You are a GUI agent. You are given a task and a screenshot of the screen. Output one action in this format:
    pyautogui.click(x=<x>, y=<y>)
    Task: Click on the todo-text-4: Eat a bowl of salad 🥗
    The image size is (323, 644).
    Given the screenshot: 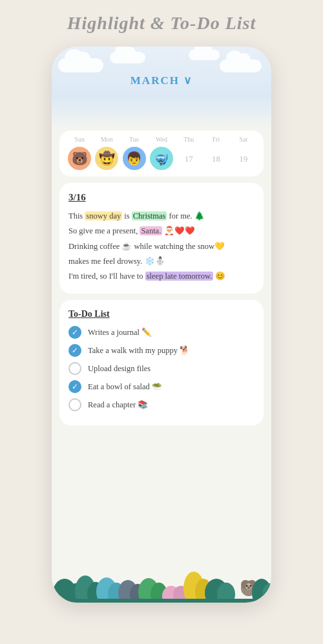 What is the action you would take?
    pyautogui.click(x=125, y=387)
    